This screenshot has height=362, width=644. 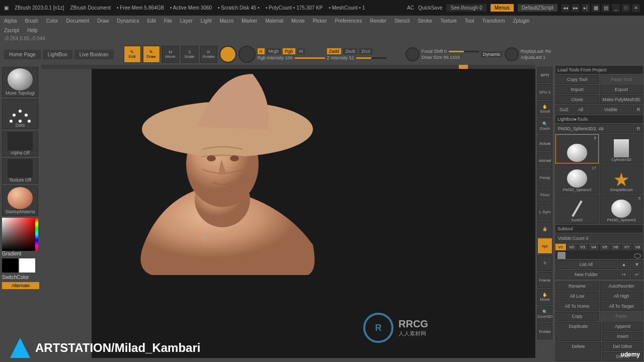 What do you see at coordinates (348, 21) in the screenshot?
I see `menu-preferences: Preferences` at bounding box center [348, 21].